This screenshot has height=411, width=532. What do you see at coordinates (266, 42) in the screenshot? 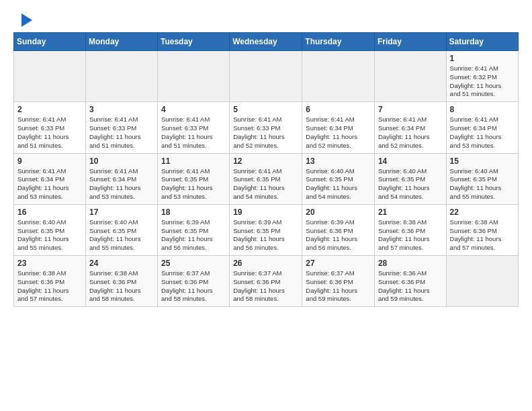
I see `weekday-header-row: SundayMondayTuesdayWednesdayThursdayFrid…` at bounding box center [266, 42].